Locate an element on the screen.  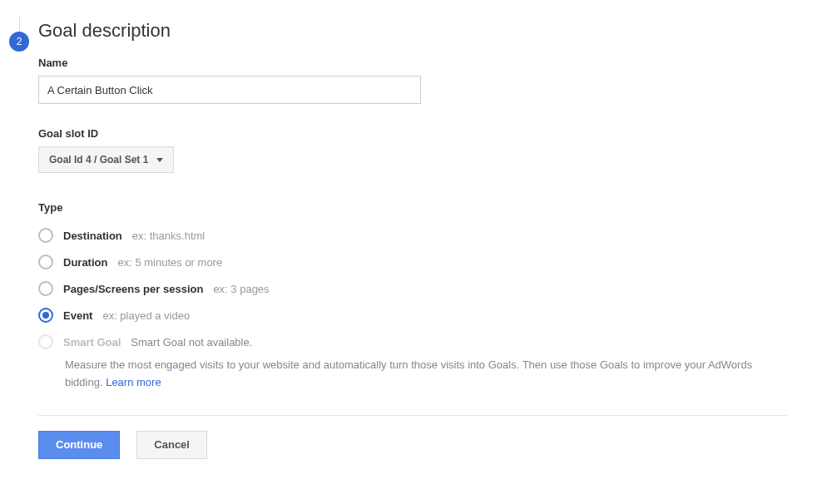
radio-label: Event is located at coordinates (78, 316).